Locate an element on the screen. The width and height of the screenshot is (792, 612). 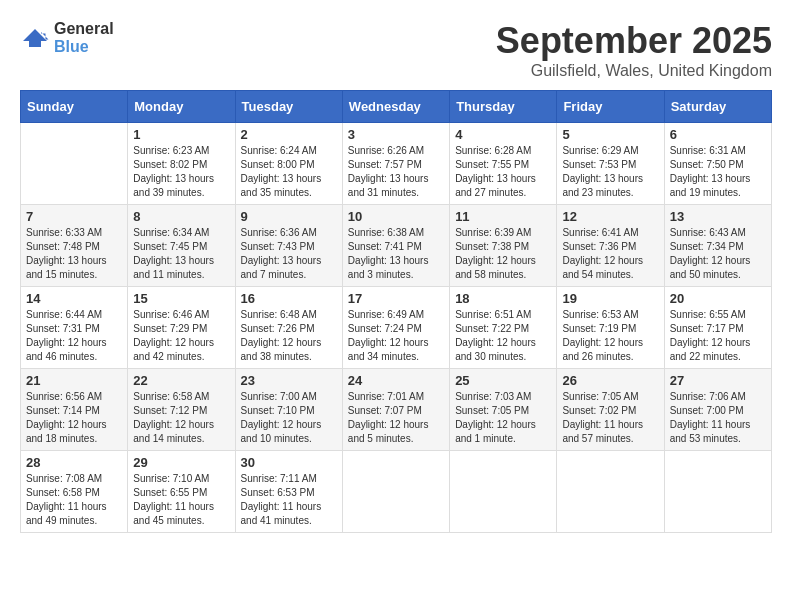
logo: General Blue is located at coordinates (67, 38).